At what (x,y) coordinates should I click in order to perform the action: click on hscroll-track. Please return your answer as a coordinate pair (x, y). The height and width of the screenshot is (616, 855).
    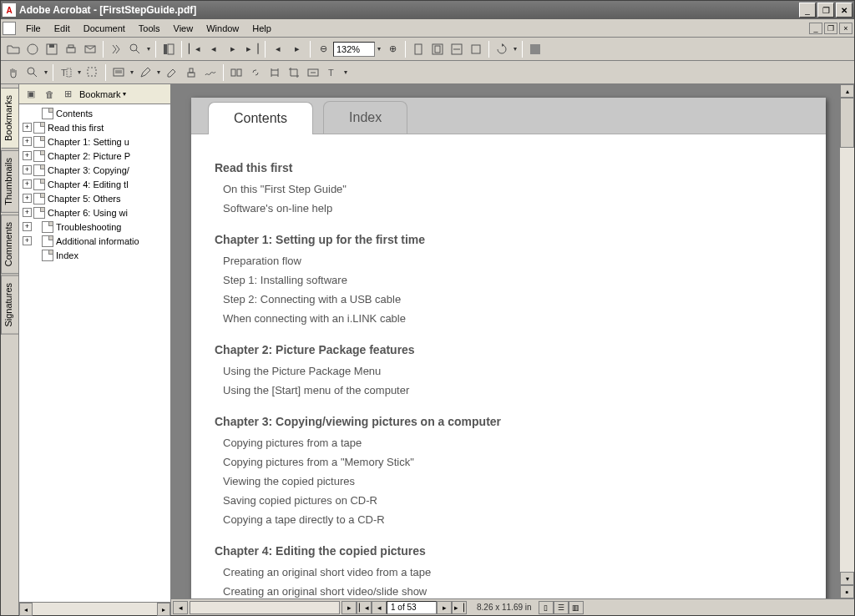
    Looking at the image, I should click on (265, 608).